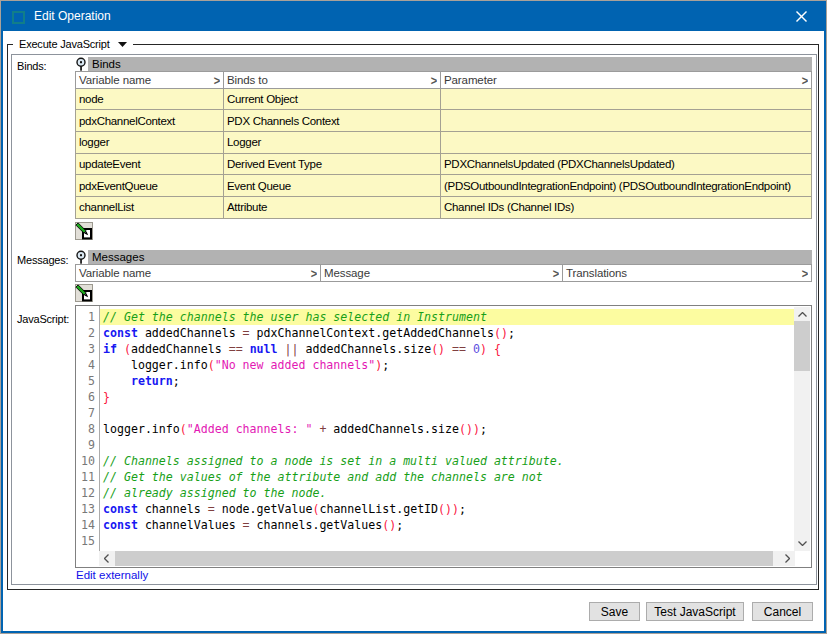  Describe the element at coordinates (86, 525) in the screenshot. I see `line-number: 14` at that location.